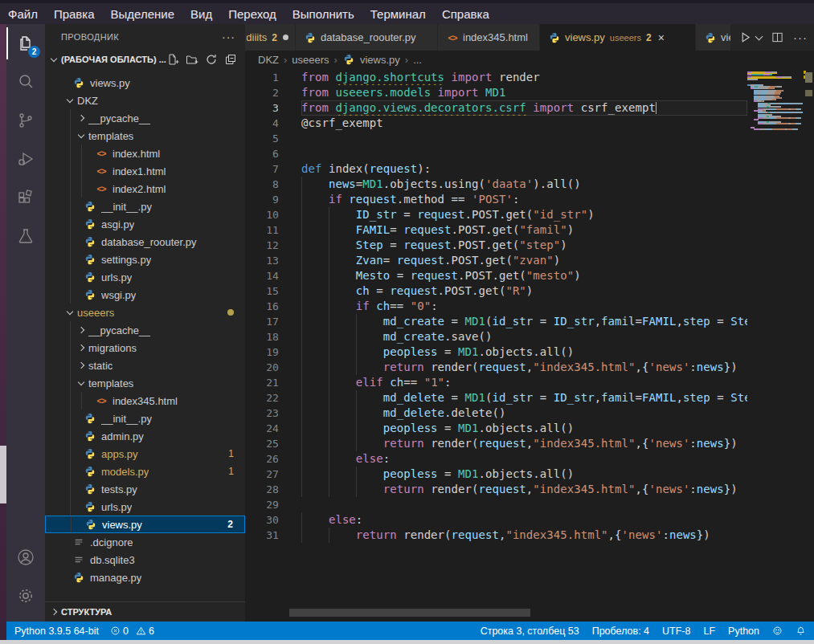 This screenshot has width=814, height=644. I want to click on cursor-position: Строка 3, столбец 53, so click(530, 631).